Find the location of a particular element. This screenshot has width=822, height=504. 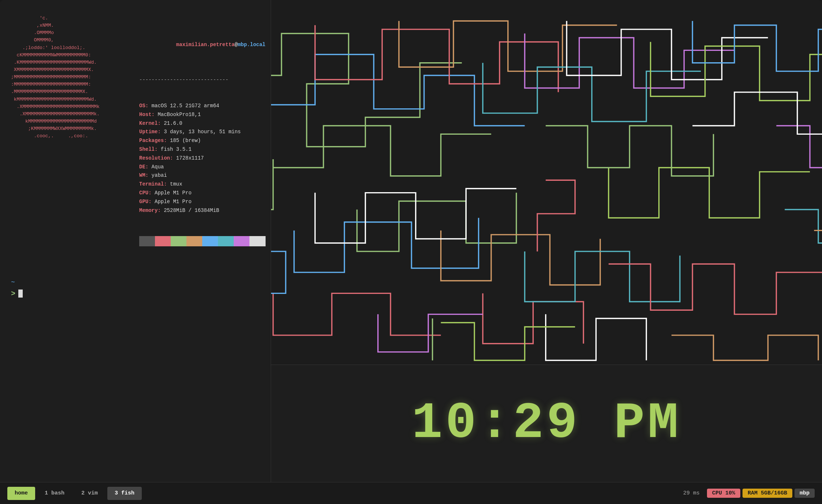

tab-home: home is located at coordinates (21, 493).